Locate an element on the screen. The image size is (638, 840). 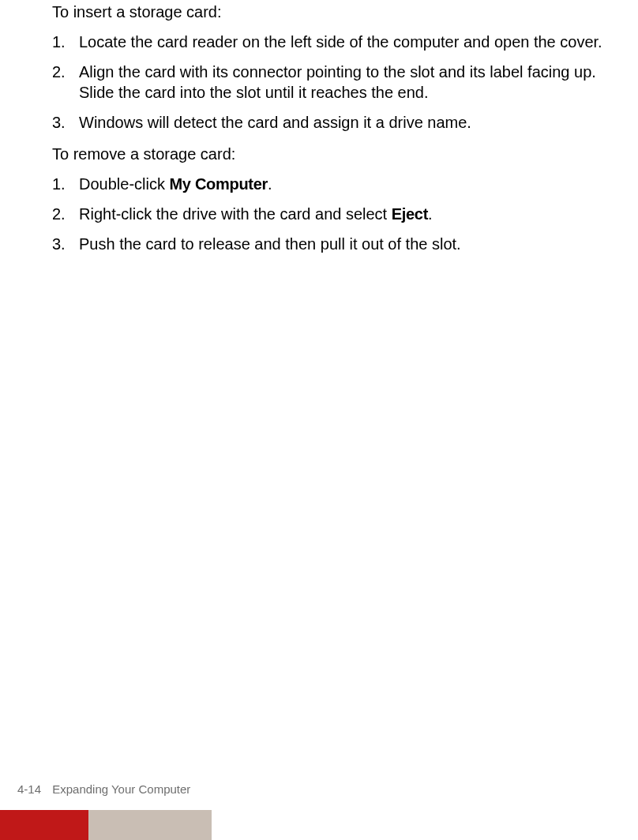
insert-step-3: 3. Windows will detect the card and assi… is located at coordinates (341, 122).